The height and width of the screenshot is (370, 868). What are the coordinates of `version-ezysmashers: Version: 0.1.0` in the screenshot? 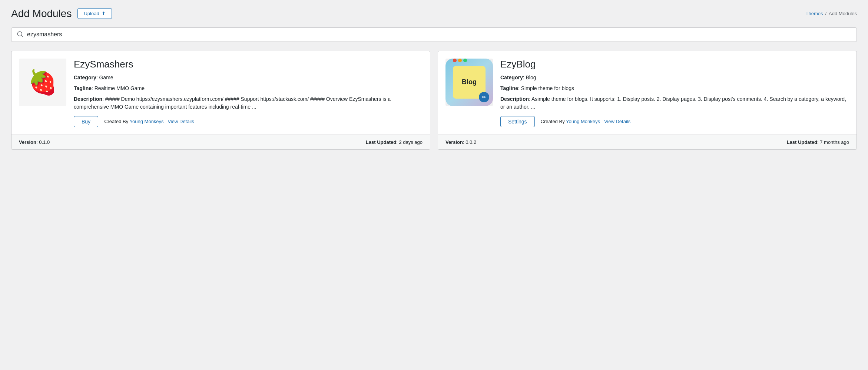 It's located at (34, 142).